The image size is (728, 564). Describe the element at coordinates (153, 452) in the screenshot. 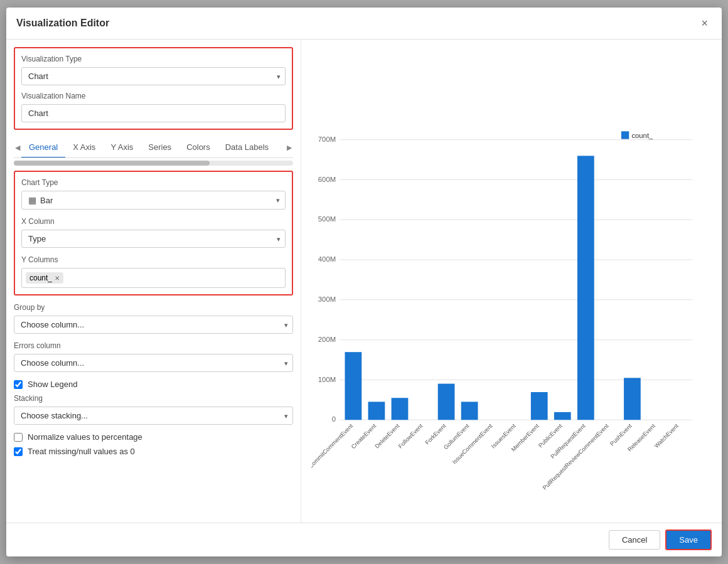

I see `treat-missing-row: Treat missing/null values as 0` at that location.